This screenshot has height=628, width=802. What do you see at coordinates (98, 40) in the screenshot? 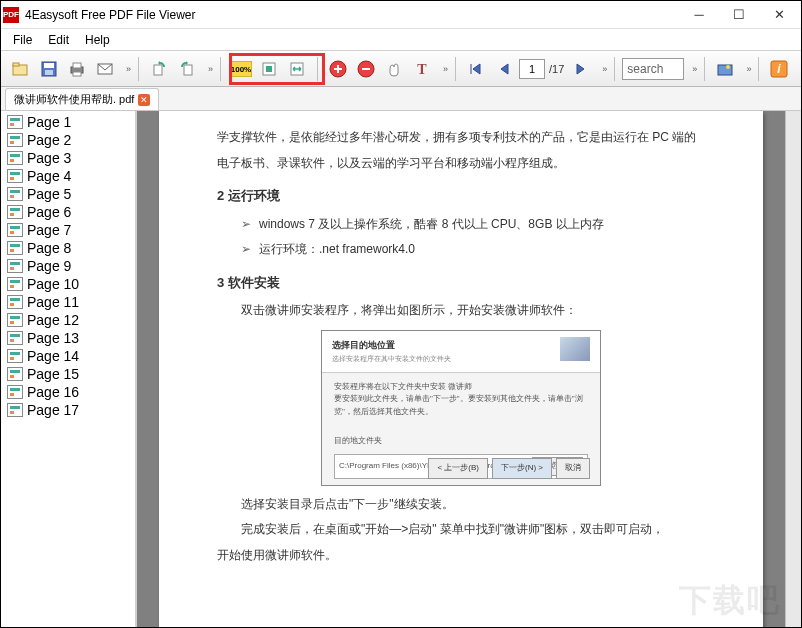
I see `menu-help: Help` at bounding box center [98, 40].